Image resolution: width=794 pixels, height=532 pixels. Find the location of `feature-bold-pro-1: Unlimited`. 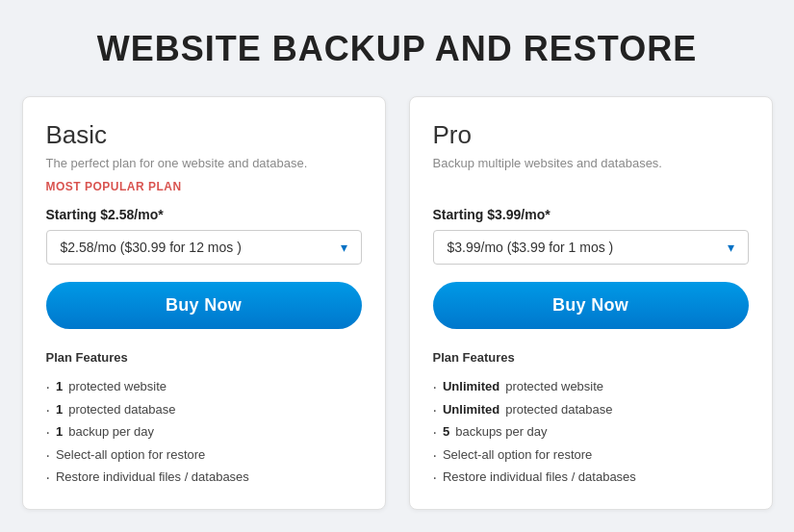

feature-bold-pro-1: Unlimited is located at coordinates (472, 410).